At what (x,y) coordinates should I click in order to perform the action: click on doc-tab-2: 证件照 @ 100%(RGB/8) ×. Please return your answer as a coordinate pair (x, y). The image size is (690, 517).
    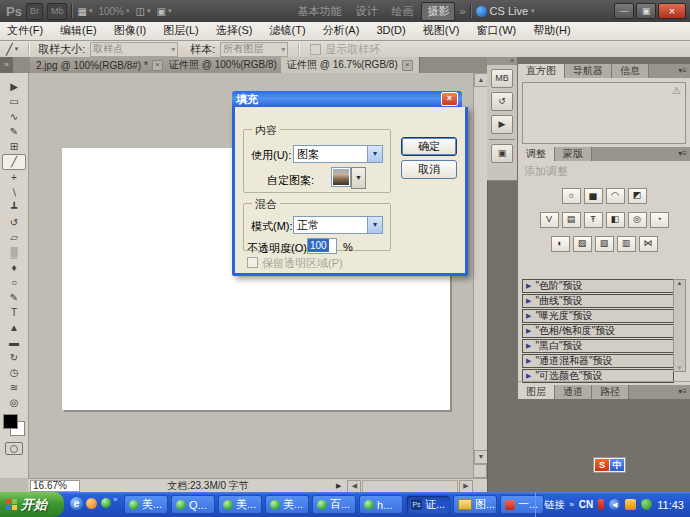
    Looking at the image, I should click on (231, 65).